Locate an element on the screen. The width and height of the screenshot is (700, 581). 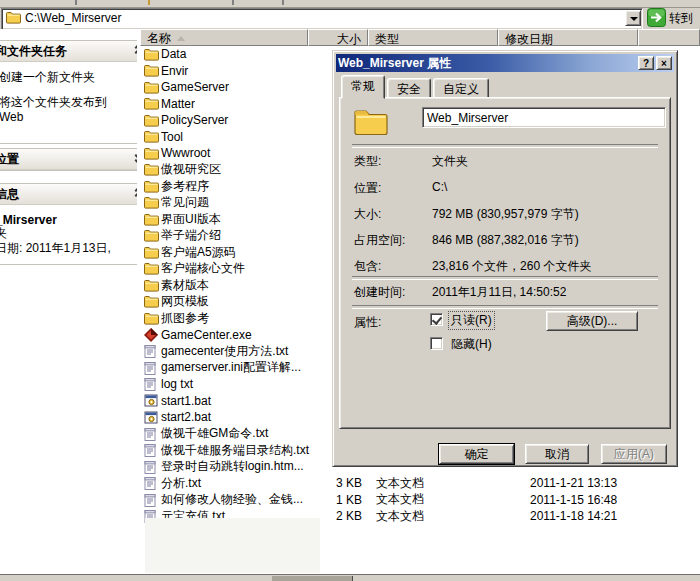
file-name: Wwwroot is located at coordinates (186, 153).